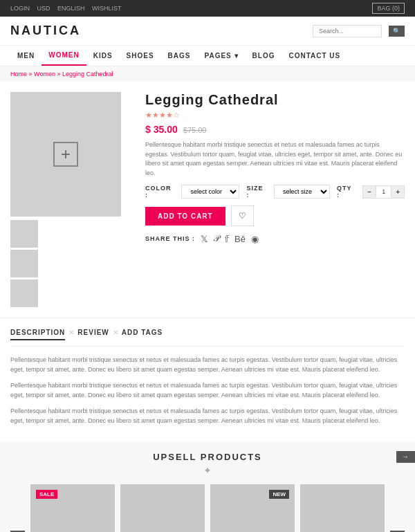  Describe the element at coordinates (242, 216) in the screenshot. I see `wishlist-button: ♡` at that location.